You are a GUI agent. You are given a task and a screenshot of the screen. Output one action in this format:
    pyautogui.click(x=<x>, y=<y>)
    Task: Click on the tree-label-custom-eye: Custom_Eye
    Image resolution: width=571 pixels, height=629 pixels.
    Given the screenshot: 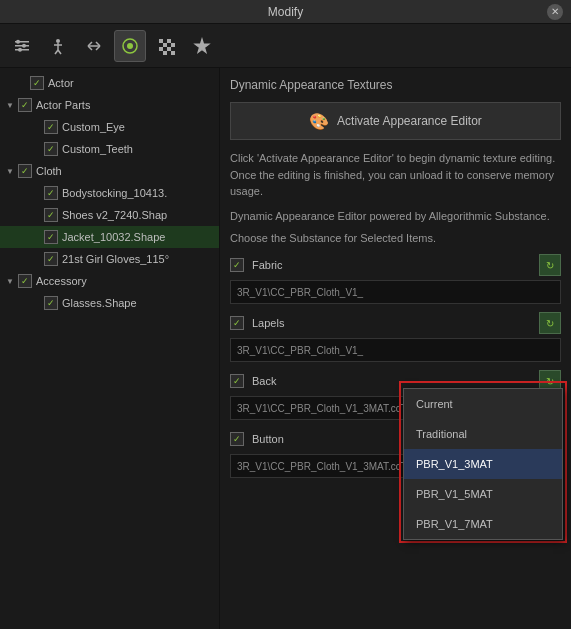 What is the action you would take?
    pyautogui.click(x=94, y=127)
    